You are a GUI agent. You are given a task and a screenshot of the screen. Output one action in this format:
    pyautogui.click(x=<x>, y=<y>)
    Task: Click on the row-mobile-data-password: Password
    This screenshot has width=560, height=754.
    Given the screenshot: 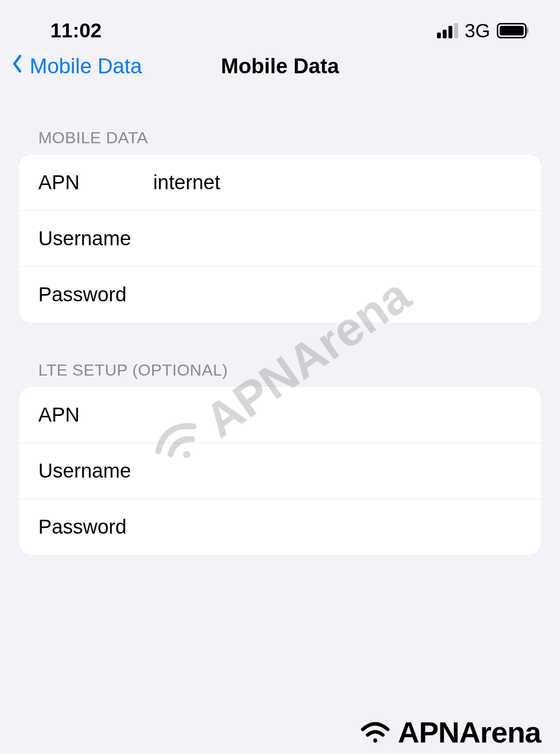 What is the action you would take?
    pyautogui.click(x=280, y=295)
    